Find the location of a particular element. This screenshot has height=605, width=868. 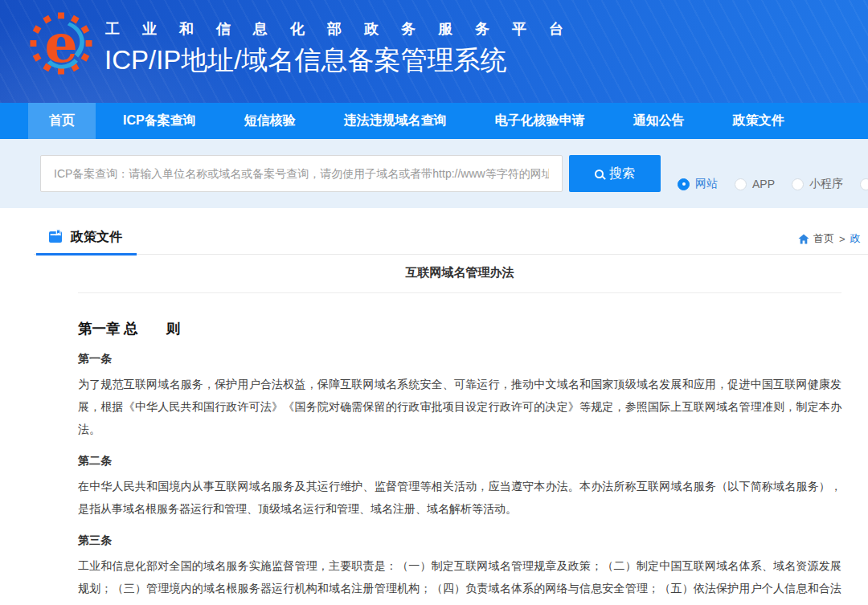

nav-item-notices: 通知公告 is located at coordinates (659, 121).